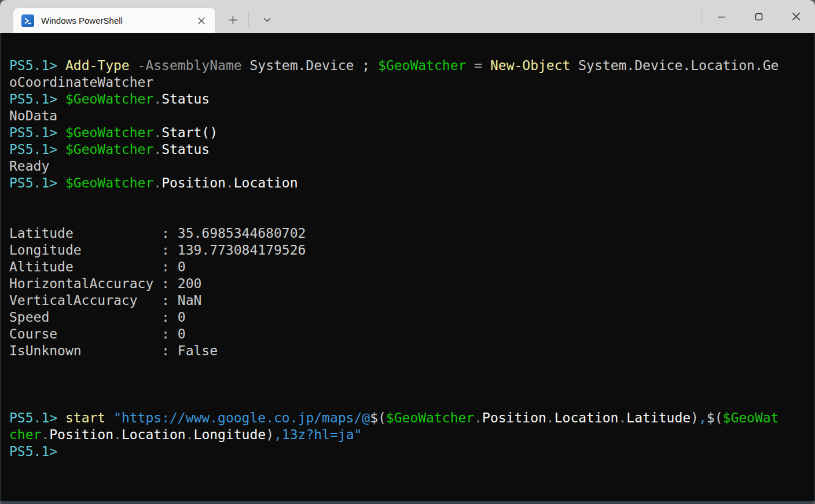 The width and height of the screenshot is (815, 504). Describe the element at coordinates (201, 21) in the screenshot. I see `tab-close-button` at that location.